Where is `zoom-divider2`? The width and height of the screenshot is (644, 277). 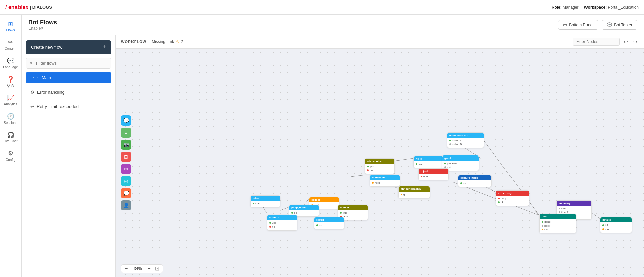 zoom-divider2 is located at coordinates (145, 269).